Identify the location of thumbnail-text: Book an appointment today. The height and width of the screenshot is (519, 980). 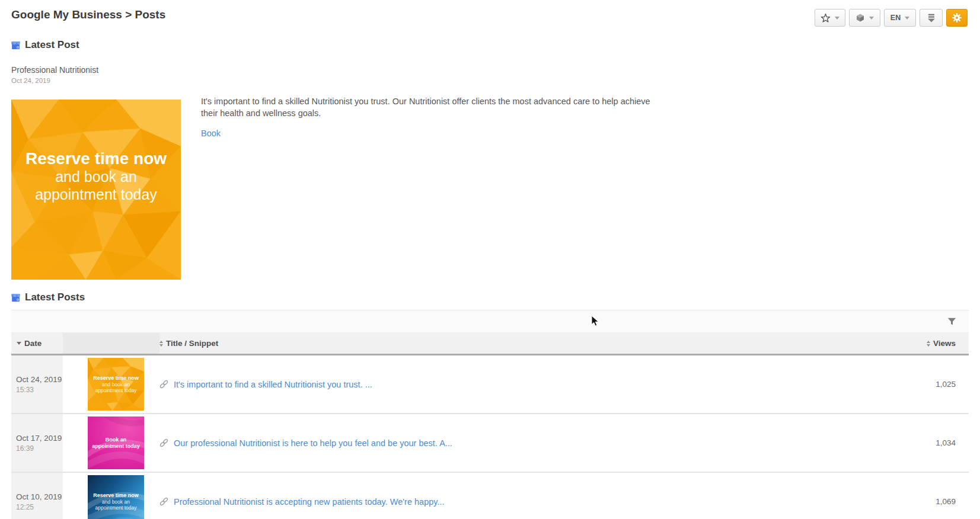
(116, 443).